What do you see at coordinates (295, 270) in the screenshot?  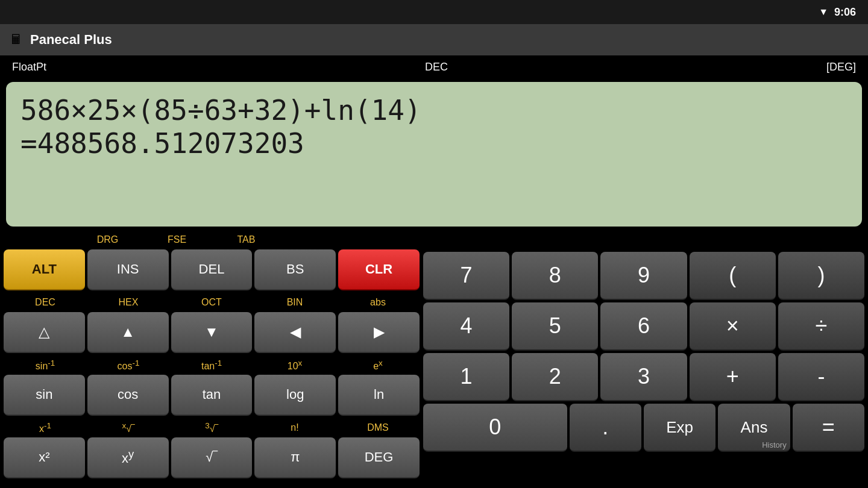 I see `bs-button: BS` at bounding box center [295, 270].